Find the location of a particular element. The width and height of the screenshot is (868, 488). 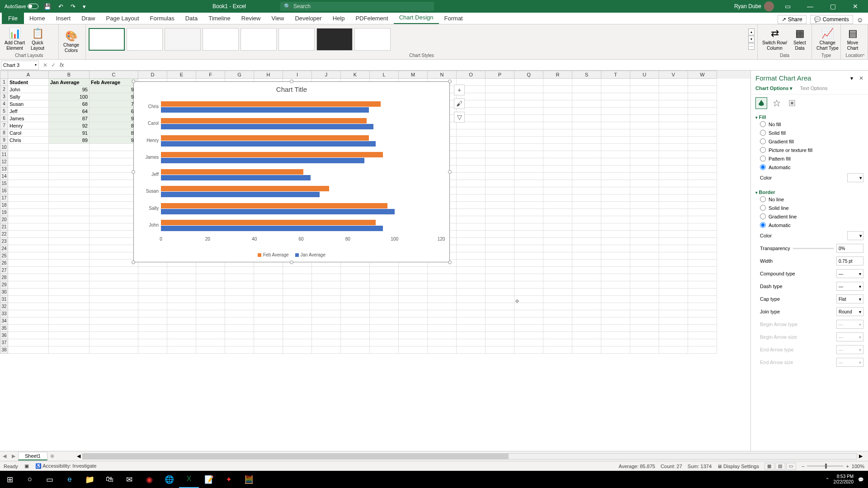

tab-help: Help is located at coordinates (339, 18).